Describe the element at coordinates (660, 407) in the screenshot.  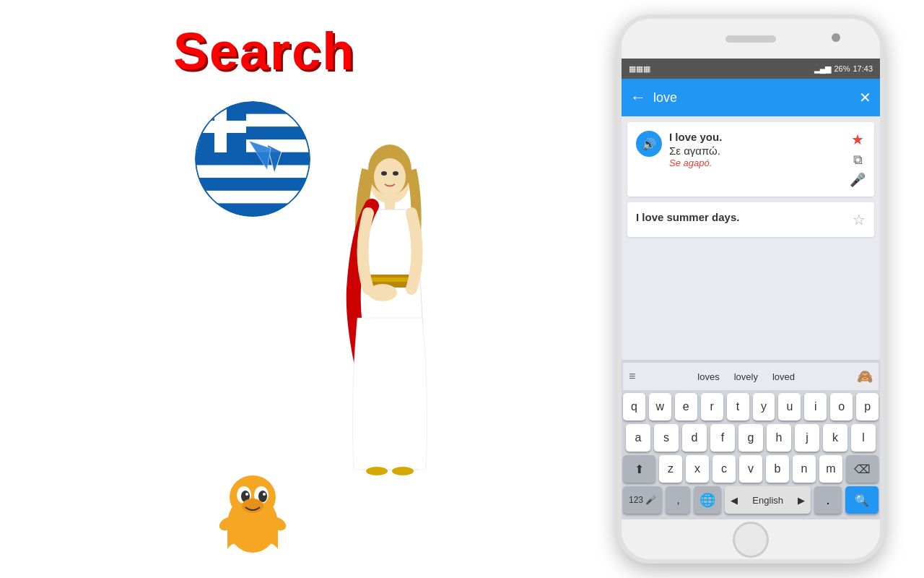
I see `key-w: w` at that location.